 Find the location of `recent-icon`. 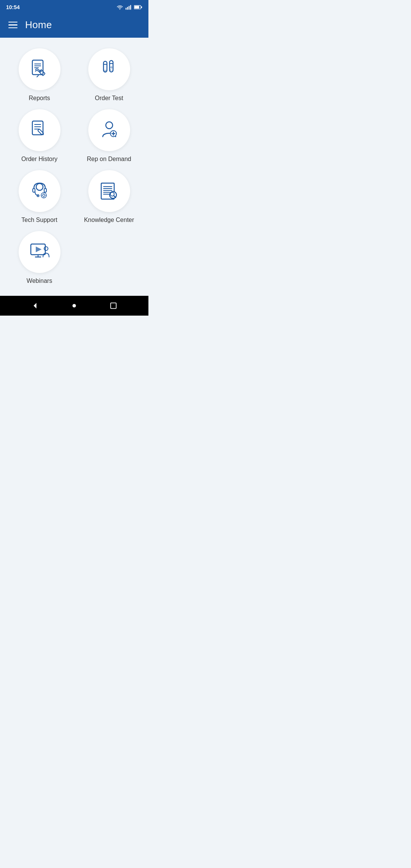

recent-icon is located at coordinates (113, 306).